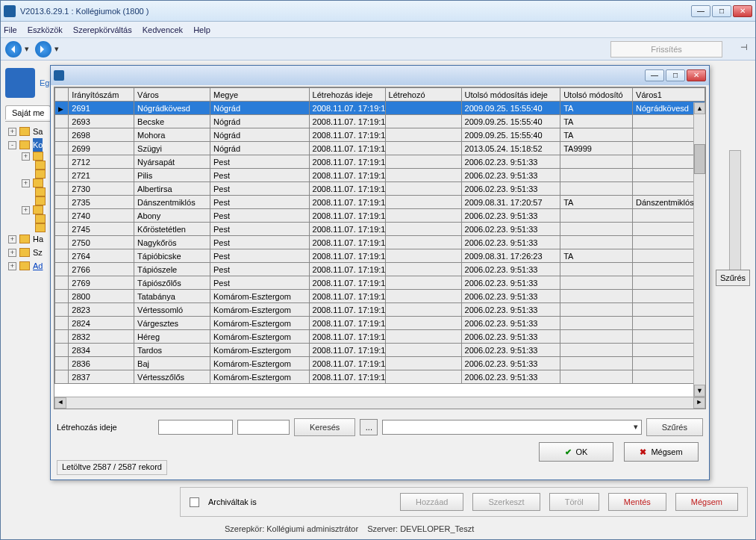 The width and height of the screenshot is (756, 540). I want to click on filter-dropdown, so click(512, 427).